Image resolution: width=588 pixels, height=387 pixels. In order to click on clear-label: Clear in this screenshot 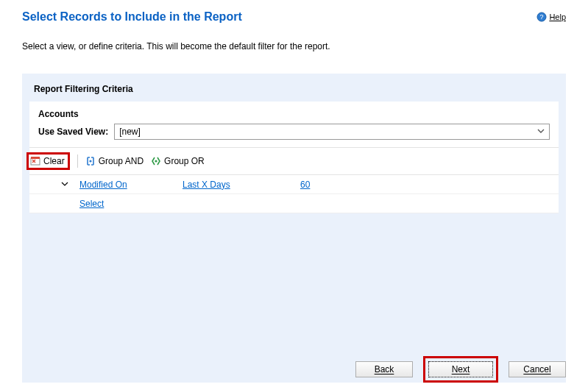, I will do `click(54, 161)`.